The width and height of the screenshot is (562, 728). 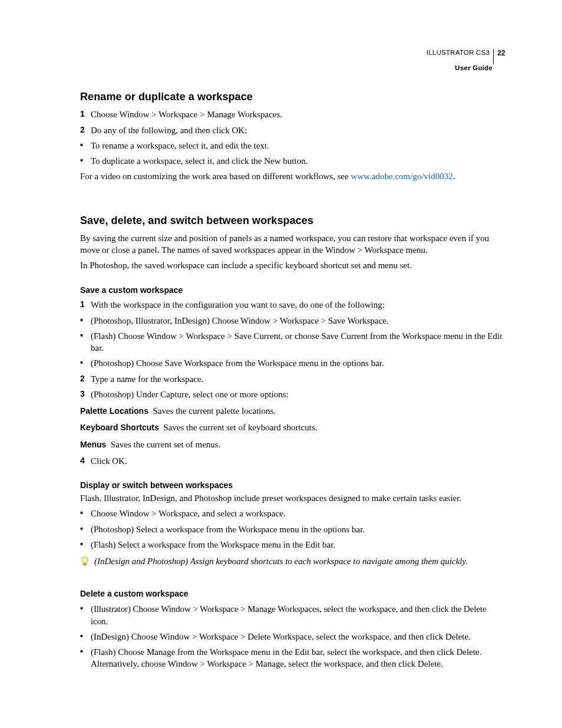 What do you see at coordinates (293, 220) in the screenshot?
I see `heading-save-delete-switch: Save, delete, and switch between workspa…` at bounding box center [293, 220].